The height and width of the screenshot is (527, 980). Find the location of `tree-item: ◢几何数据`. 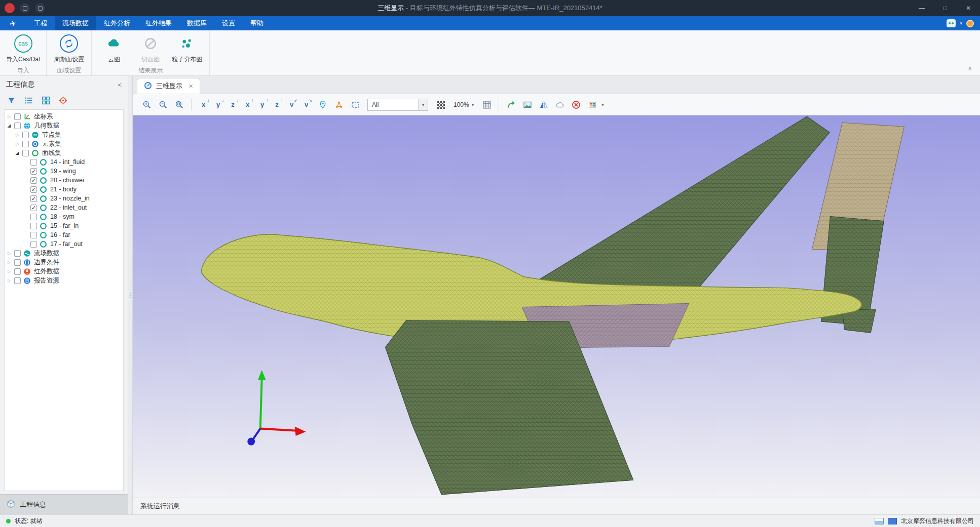

tree-item: ◢几何数据 is located at coordinates (64, 126).